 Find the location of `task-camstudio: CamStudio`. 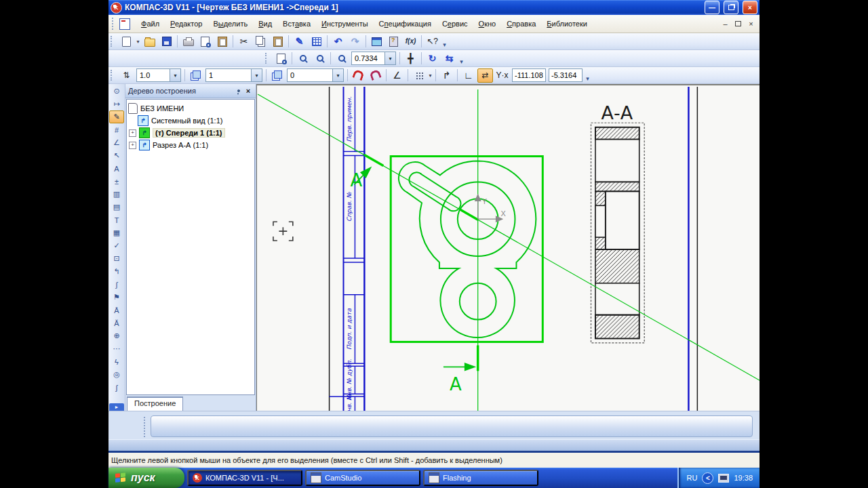

task-camstudio: CamStudio is located at coordinates (363, 478).